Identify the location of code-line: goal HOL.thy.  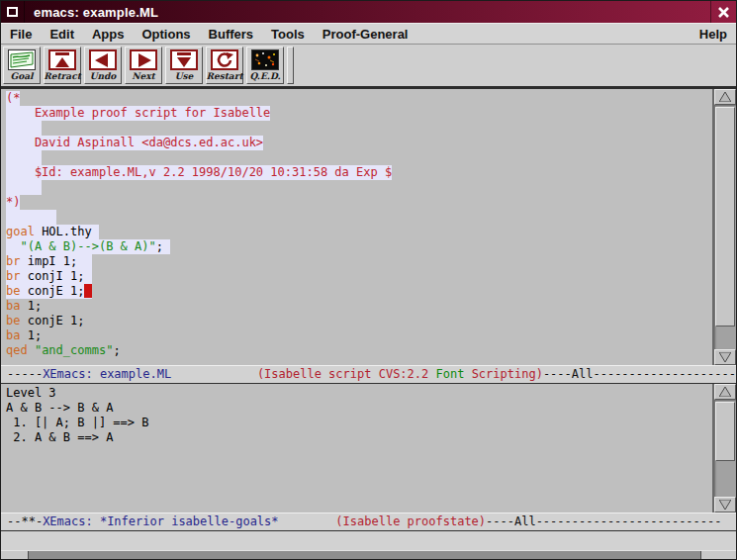
(359, 232).